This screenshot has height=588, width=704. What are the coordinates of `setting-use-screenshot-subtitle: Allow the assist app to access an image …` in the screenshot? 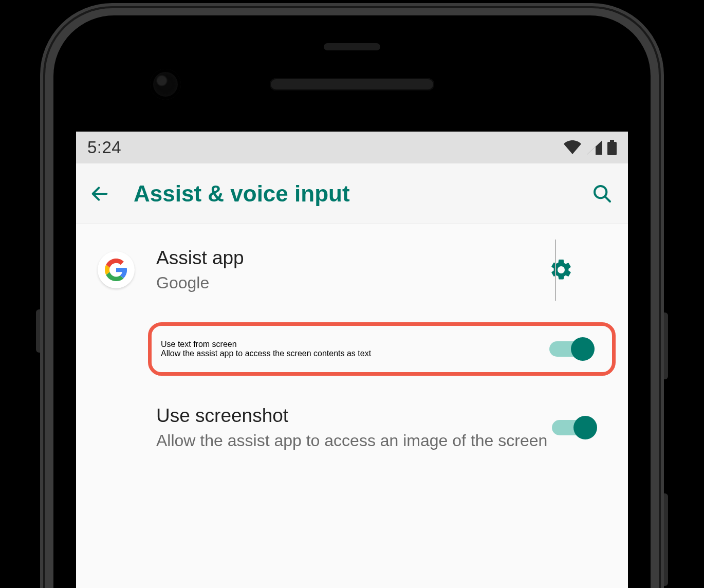 It's located at (354, 441).